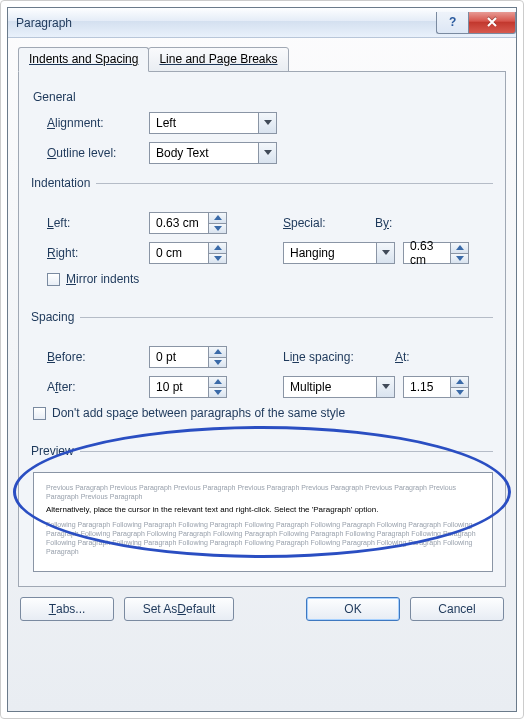  Describe the element at coordinates (204, 123) in the screenshot. I see `alignment-value: Left` at that location.